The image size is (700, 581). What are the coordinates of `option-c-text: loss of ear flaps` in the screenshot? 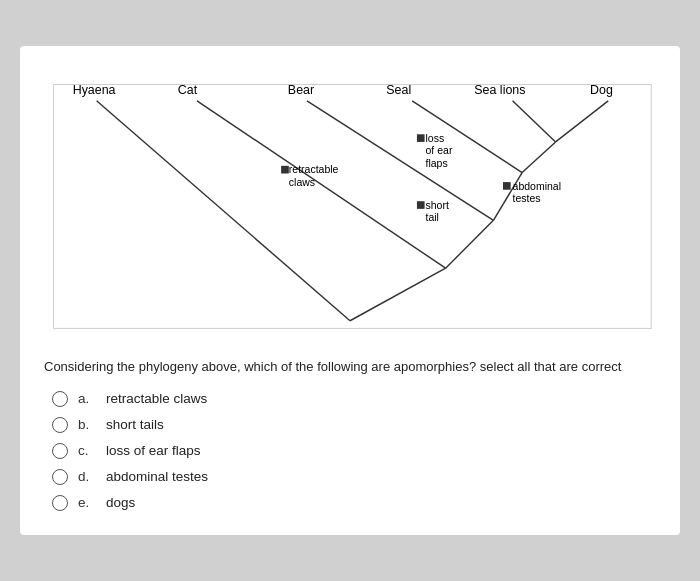 It's located at (154, 450).